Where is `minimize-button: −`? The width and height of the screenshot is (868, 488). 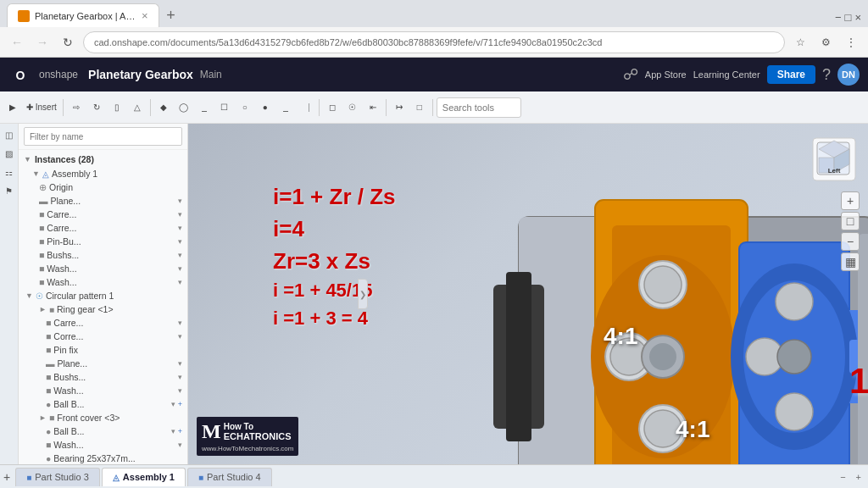
minimize-button: − is located at coordinates (838, 17).